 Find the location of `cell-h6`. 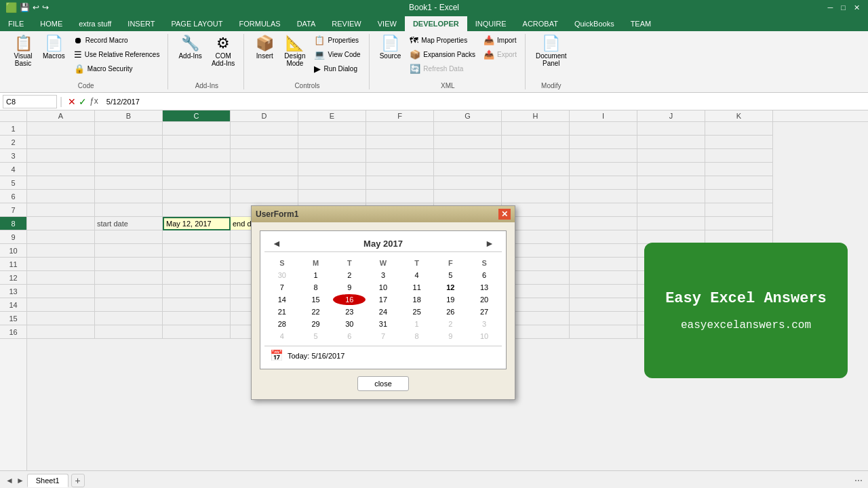

cell-h6 is located at coordinates (536, 197).